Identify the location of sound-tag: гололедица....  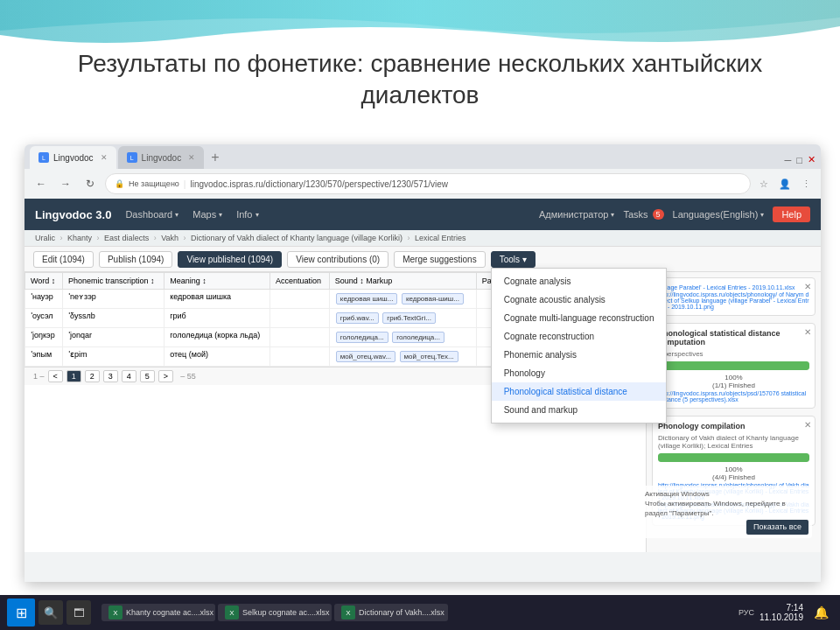
(362, 338).